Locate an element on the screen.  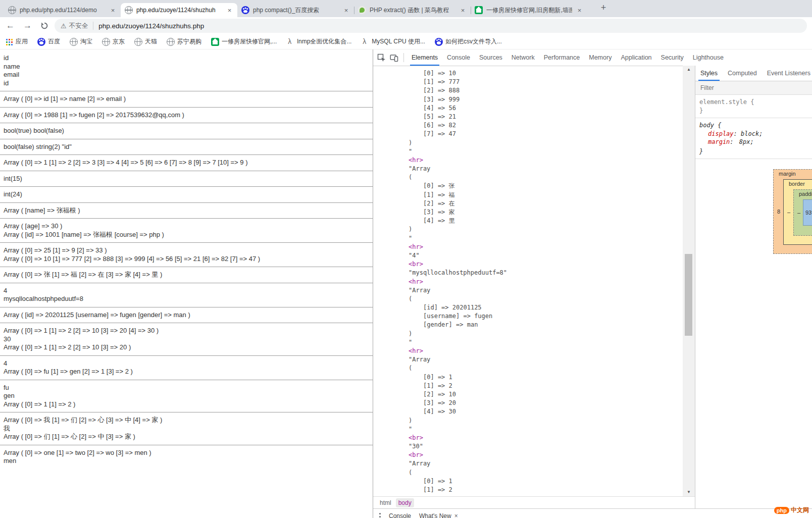
box-model-margin: margin 8 border – padding – 939 is located at coordinates (793, 212).